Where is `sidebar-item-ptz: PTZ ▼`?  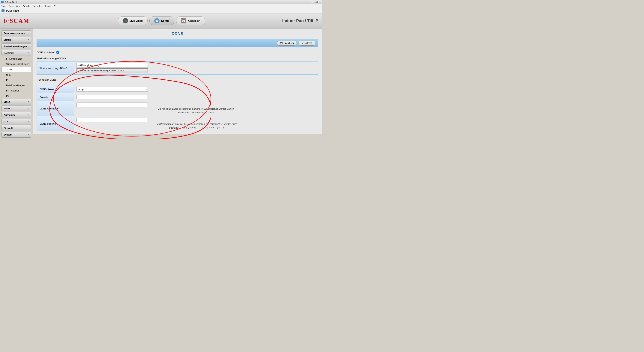 sidebar-item-ptz: PTZ ▼ is located at coordinates (16, 122).